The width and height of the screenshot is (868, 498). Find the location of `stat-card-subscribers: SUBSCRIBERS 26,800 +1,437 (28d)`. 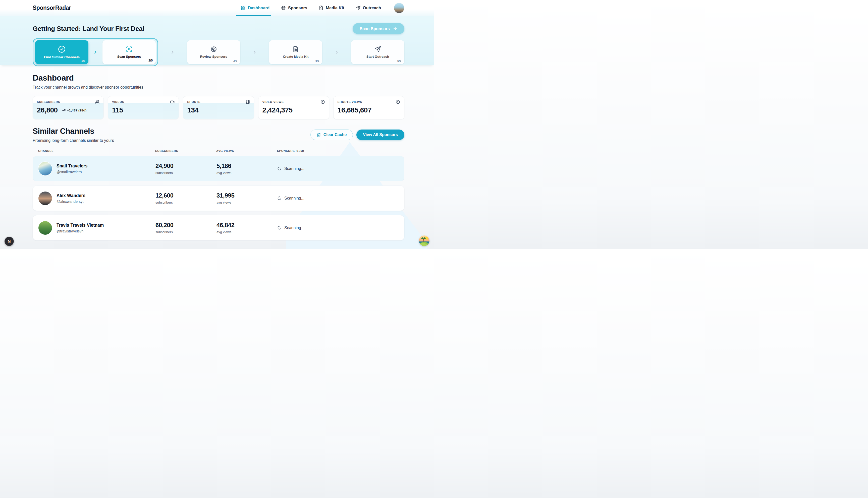

stat-card-subscribers: SUBSCRIBERS 26,800 +1,437 (28d) is located at coordinates (68, 108).